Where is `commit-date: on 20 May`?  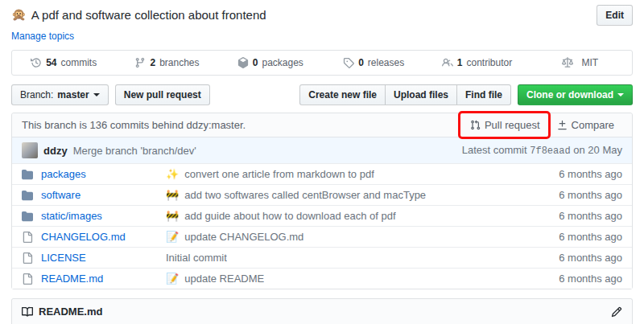 commit-date: on 20 May is located at coordinates (597, 150).